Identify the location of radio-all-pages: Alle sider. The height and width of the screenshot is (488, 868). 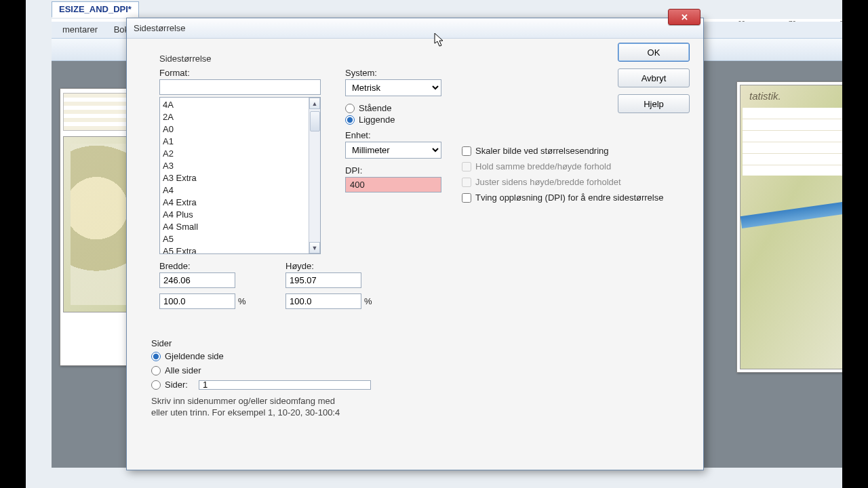
(301, 370).